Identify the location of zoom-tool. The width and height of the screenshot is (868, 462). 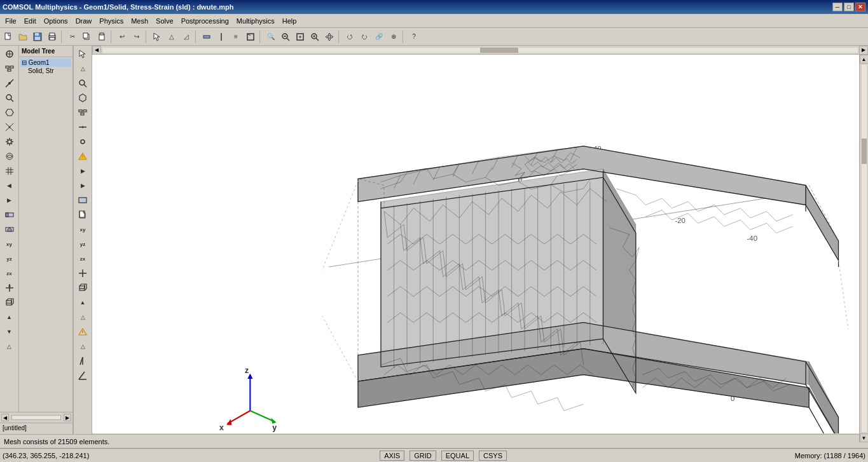
(10, 98).